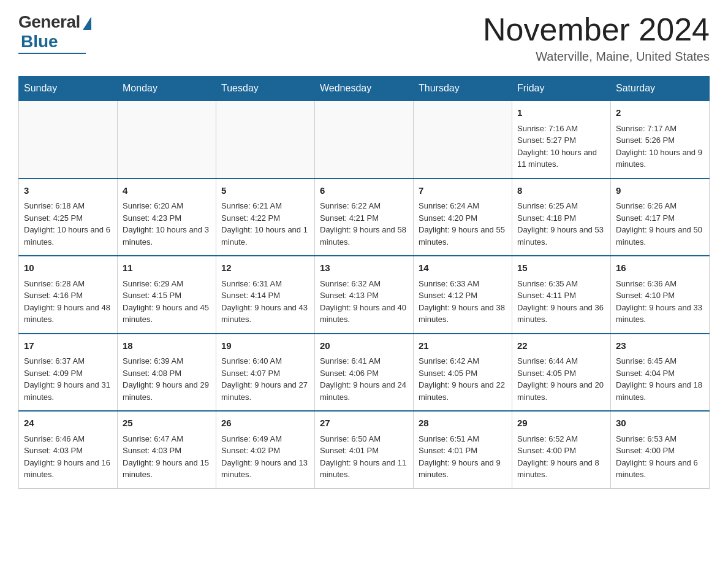 This screenshot has height=563, width=728. What do you see at coordinates (660, 191) in the screenshot?
I see `day-number: 9` at bounding box center [660, 191].